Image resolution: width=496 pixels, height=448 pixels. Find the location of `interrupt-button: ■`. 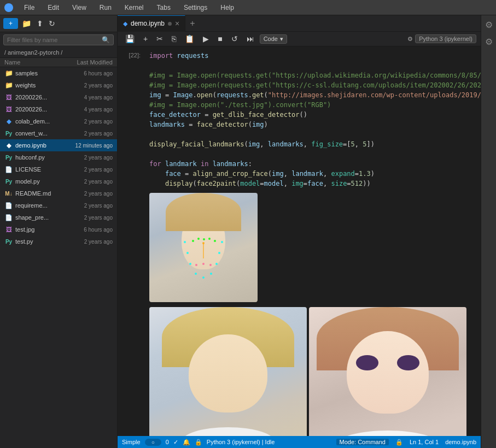

interrupt-button: ■ is located at coordinates (220, 39).